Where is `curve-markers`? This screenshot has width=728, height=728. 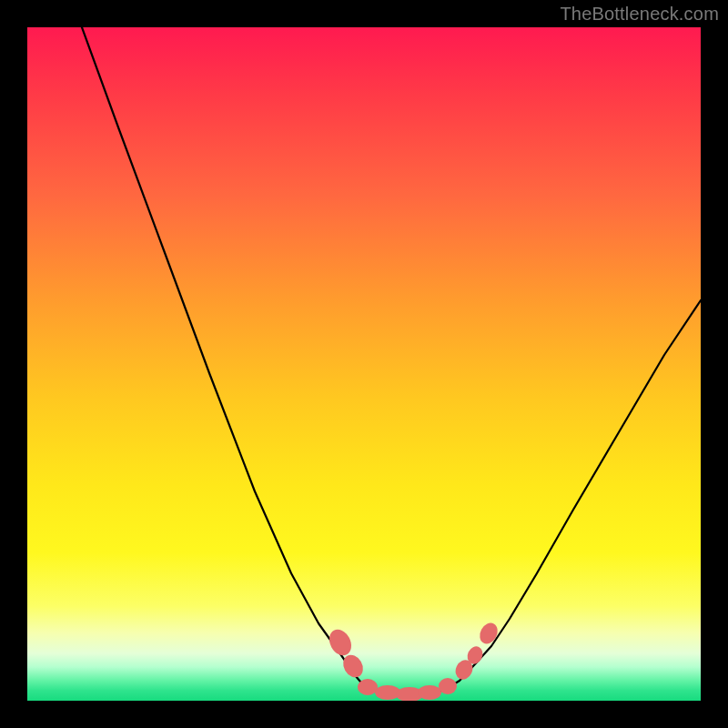 curve-markers is located at coordinates (413, 661).